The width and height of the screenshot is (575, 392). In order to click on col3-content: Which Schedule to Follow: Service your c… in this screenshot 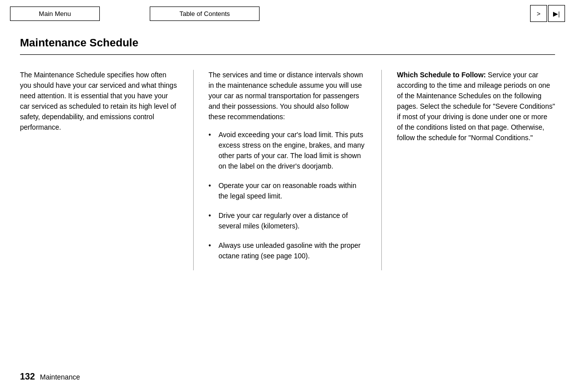, I will do `click(476, 107)`.